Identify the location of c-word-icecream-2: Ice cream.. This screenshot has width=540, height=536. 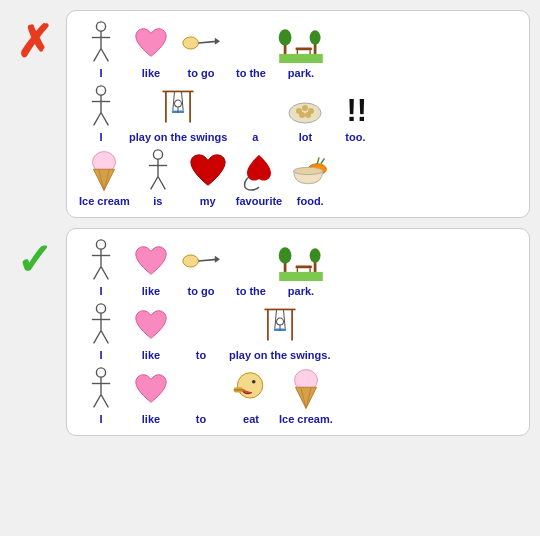
(306, 419).